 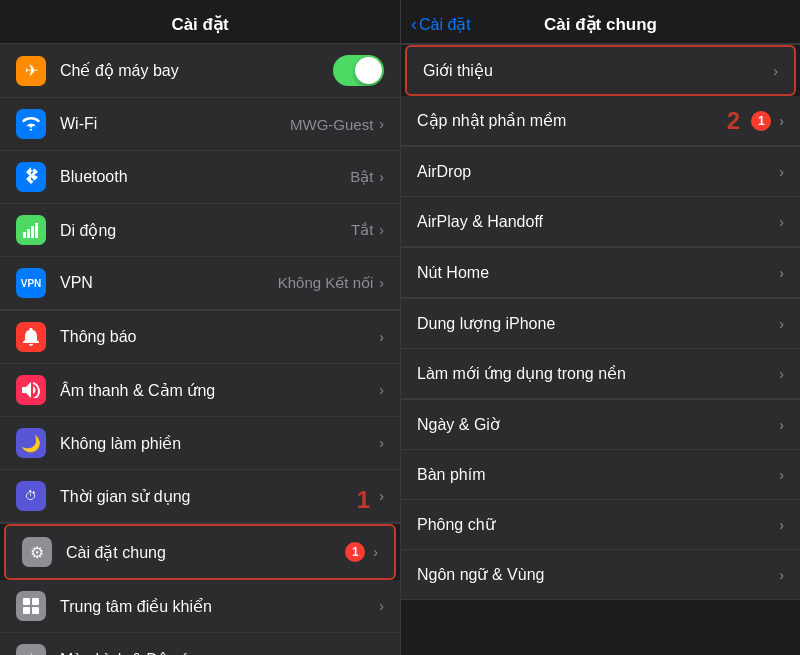 I want to click on right-row-home: Nút Home ›, so click(x=600, y=273).